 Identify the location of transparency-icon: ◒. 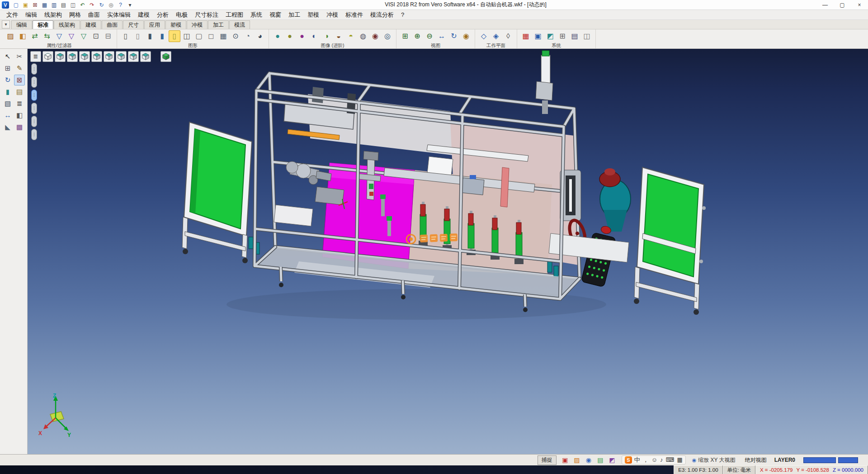
(339, 36).